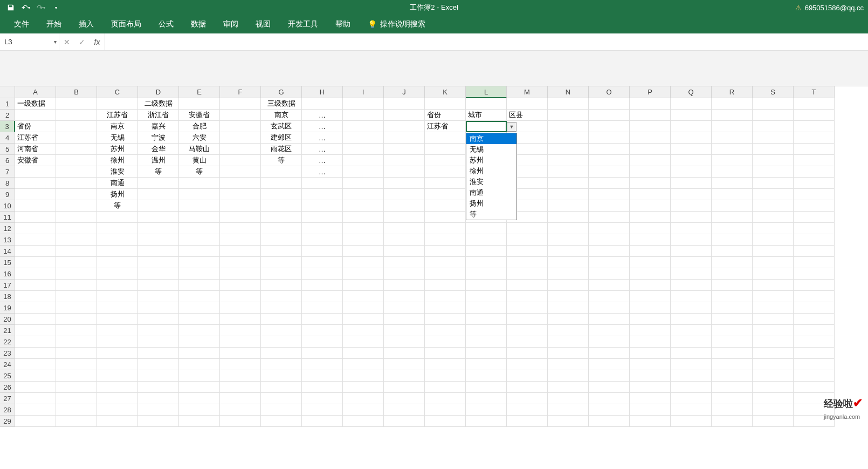  Describe the element at coordinates (404, 126) in the screenshot. I see `cell-J3` at that location.